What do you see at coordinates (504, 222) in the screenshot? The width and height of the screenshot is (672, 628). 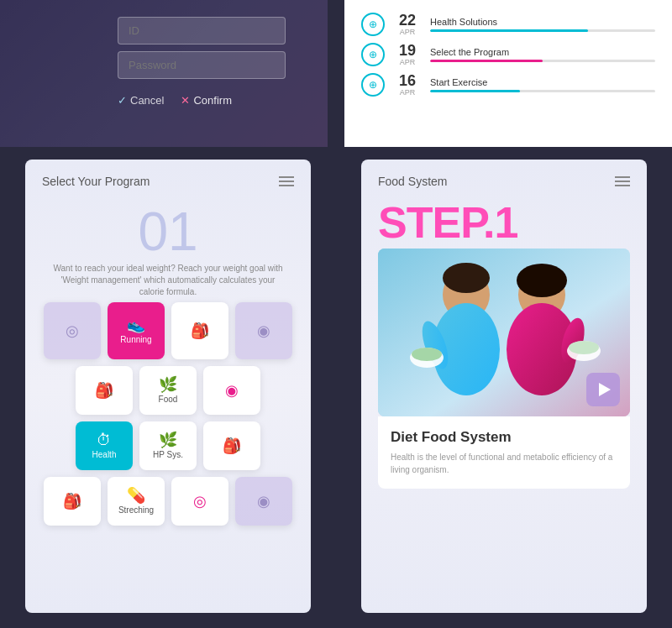 I see `step-label: STEP.1` at bounding box center [504, 222].